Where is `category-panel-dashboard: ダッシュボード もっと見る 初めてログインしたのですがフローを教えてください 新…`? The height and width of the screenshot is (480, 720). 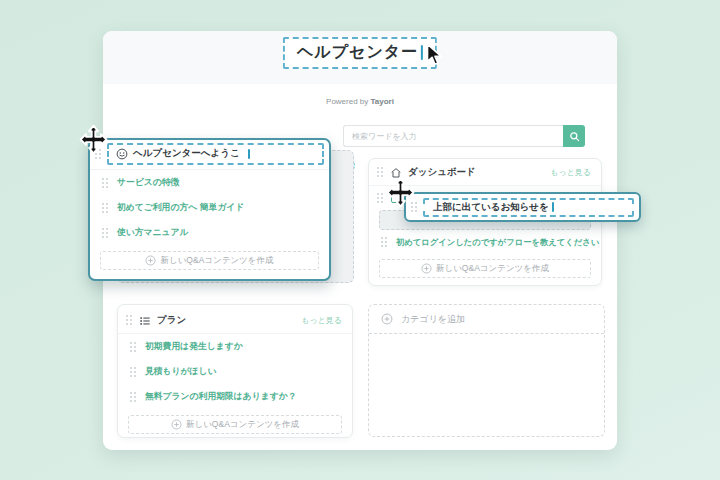 category-panel-dashboard: ダッシュボード もっと見る 初めてログインしたのですがフローを教えてください 新… is located at coordinates (485, 222).